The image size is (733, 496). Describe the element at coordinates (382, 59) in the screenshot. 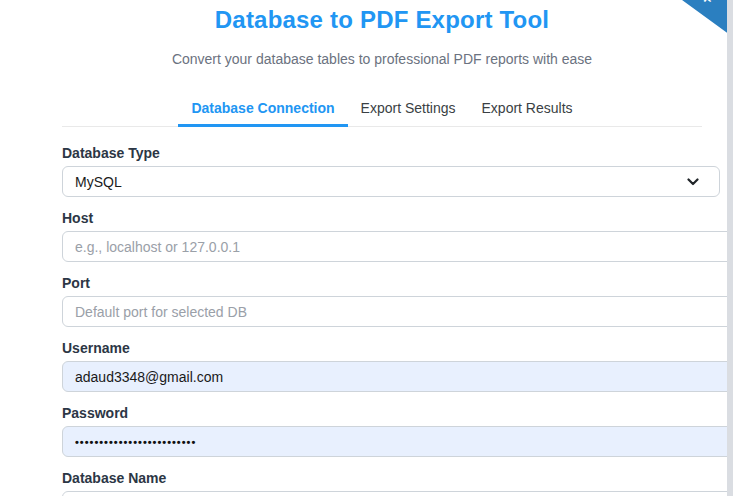

I see `page-subtitle: Convert your database tables to professi…` at that location.